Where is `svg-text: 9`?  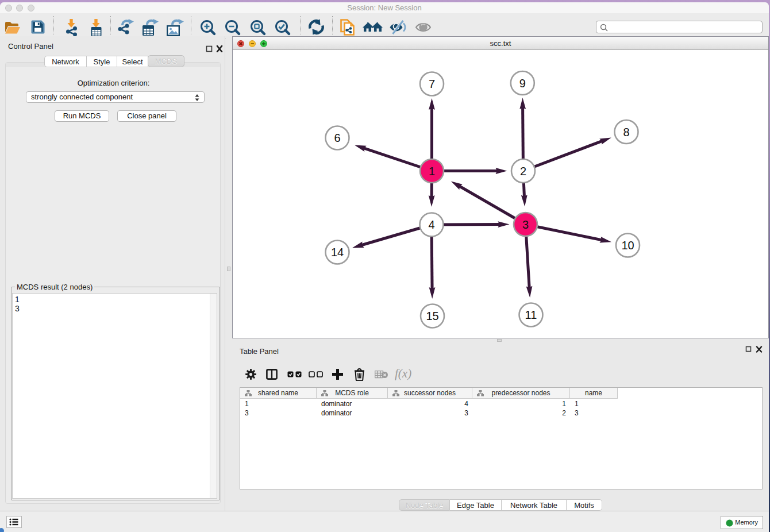
svg-text: 9 is located at coordinates (523, 83).